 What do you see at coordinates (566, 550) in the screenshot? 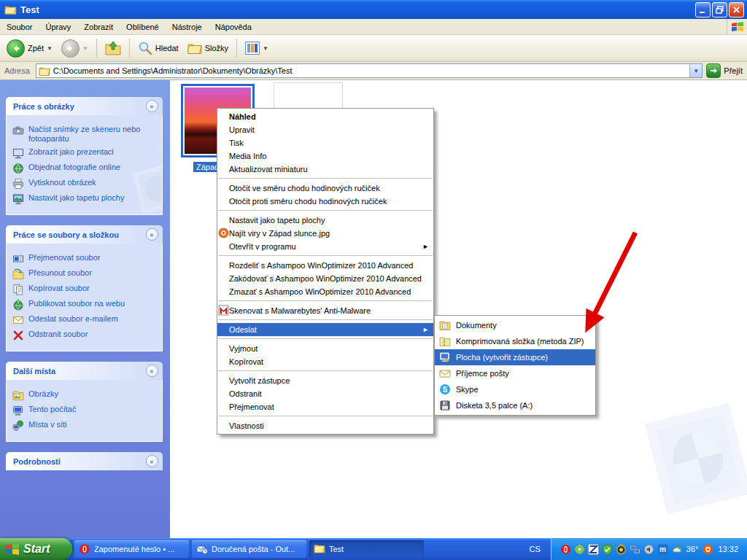
I see `opera-icon` at bounding box center [566, 550].